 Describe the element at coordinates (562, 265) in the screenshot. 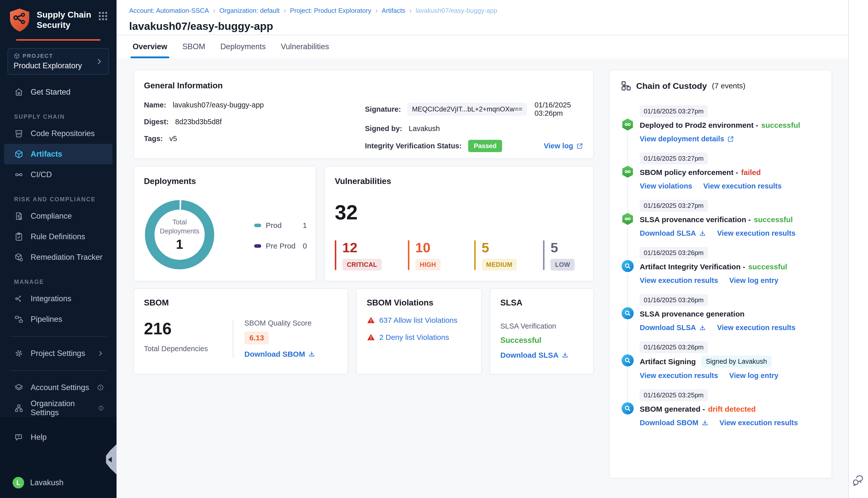

I see `severity-badge-low: LOW` at that location.